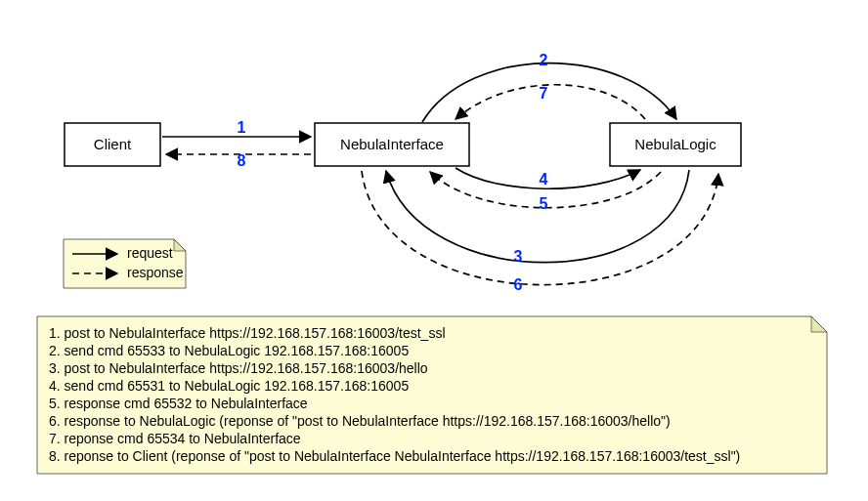 The height and width of the screenshot is (501, 868). I want to click on edge-3-label: 3, so click(518, 256).